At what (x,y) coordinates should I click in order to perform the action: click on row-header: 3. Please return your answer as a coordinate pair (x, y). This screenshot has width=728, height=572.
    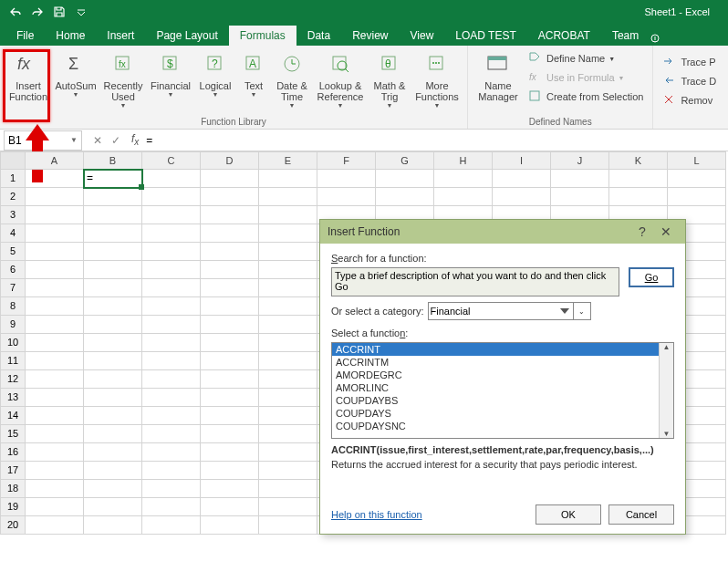
    Looking at the image, I should click on (13, 215).